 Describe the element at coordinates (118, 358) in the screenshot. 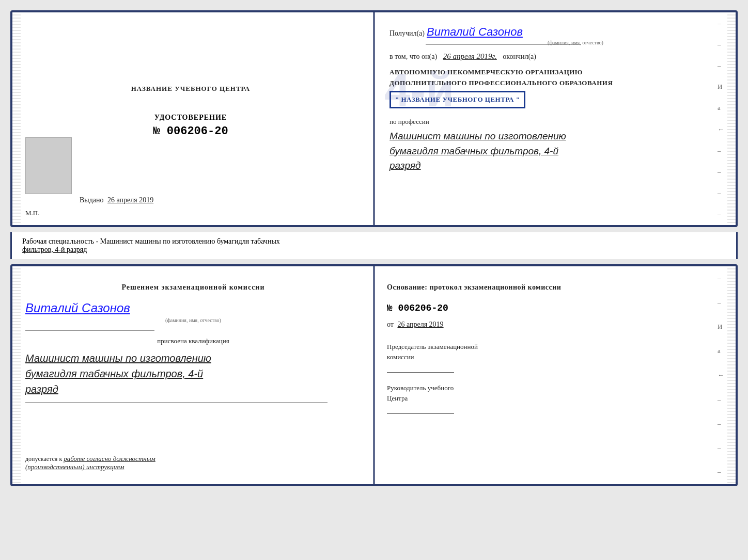

I see `qual-line1: Машинист машины по изготовлению` at that location.